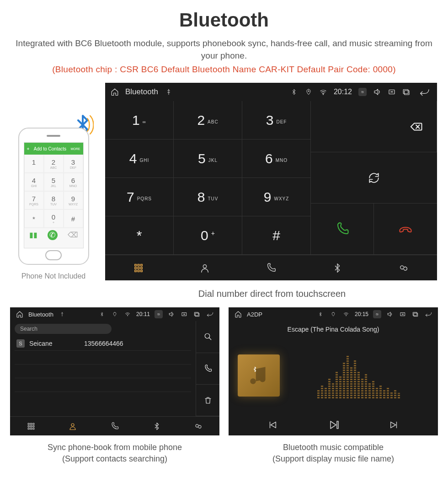 The height and width of the screenshot is (499, 448). What do you see at coordinates (208, 178) in the screenshot?
I see `dial-keypad: 1∞ 2ABC 3DEF 4GHI 5JKL 6MNO 7PQRS 8TUV 9…` at bounding box center [208, 178].